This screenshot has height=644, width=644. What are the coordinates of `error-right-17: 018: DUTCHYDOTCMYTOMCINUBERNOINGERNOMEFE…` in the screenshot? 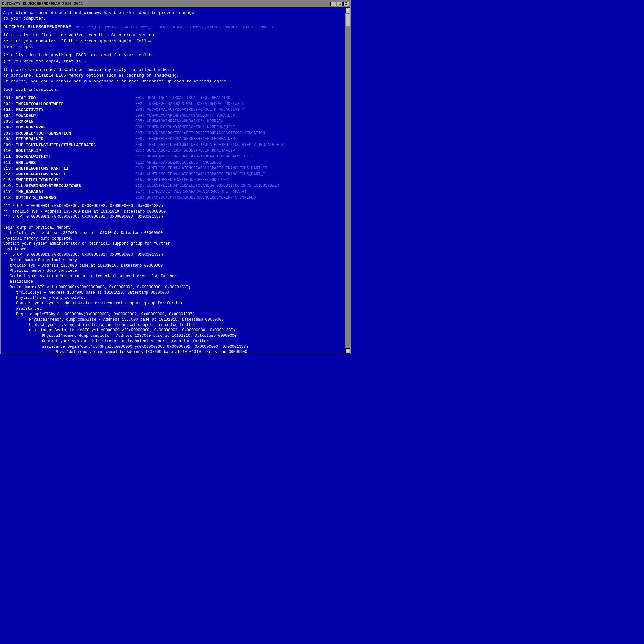 It's located at (240, 198).